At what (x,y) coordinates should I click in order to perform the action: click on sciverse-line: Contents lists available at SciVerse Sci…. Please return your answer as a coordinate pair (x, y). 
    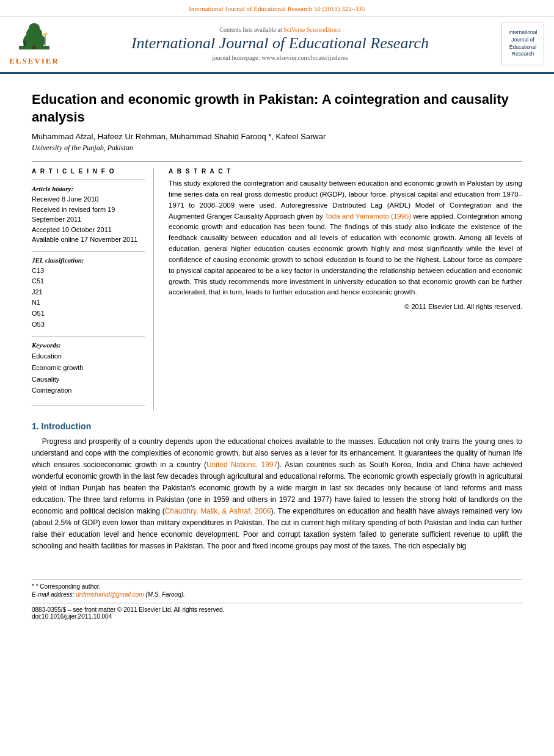
    Looking at the image, I should click on (280, 29).